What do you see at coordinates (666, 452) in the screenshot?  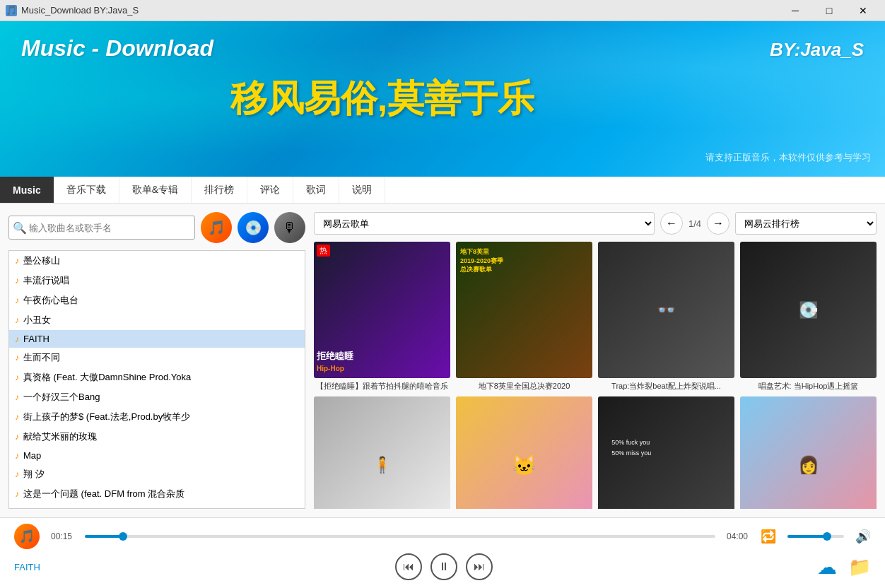 I see `album-thumbnail: 50% fuck you50% miss you` at bounding box center [666, 452].